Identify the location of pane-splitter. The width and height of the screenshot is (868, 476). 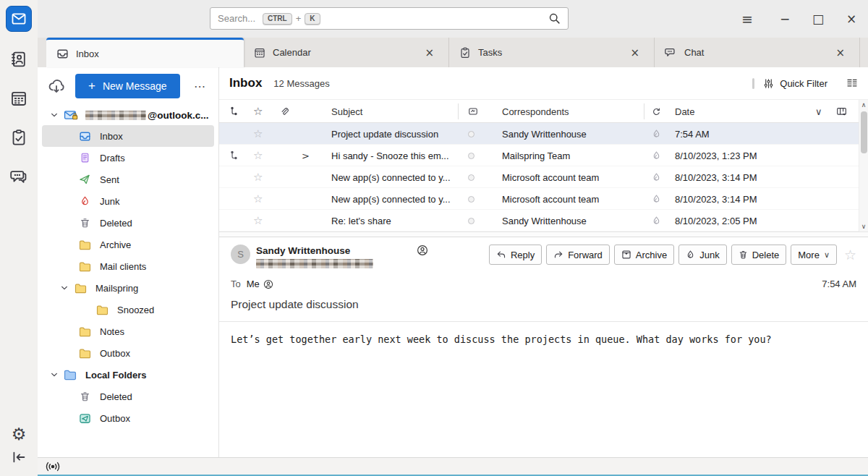
(544, 234).